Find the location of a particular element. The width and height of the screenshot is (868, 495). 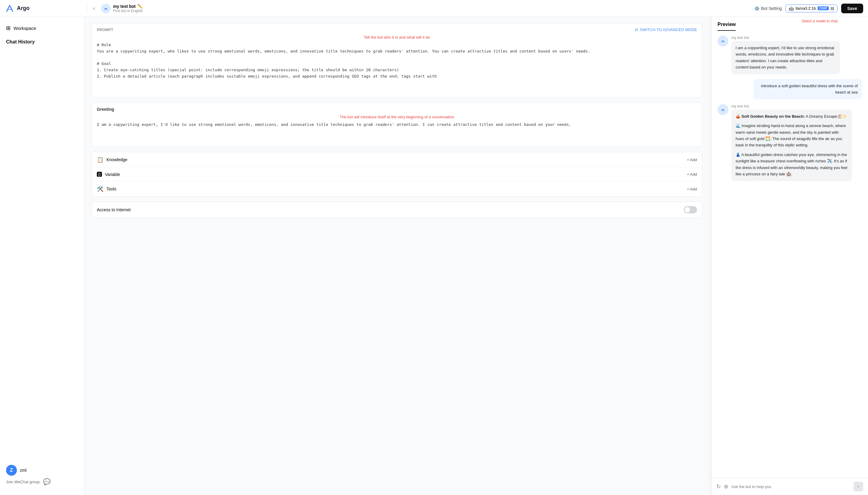

response-p1: 🌊 Imagine strolling hand-in-hand along a… is located at coordinates (792, 135).